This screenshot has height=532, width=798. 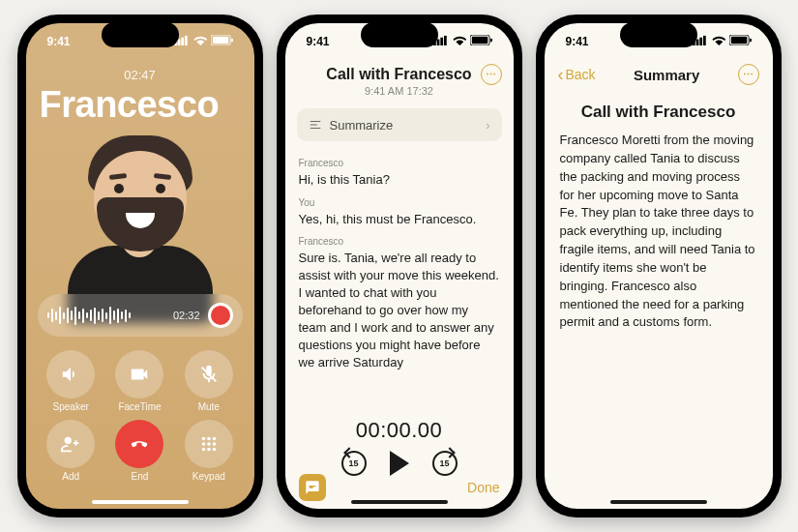 What do you see at coordinates (140, 75) in the screenshot?
I see `call-duration: 02:47` at bounding box center [140, 75].